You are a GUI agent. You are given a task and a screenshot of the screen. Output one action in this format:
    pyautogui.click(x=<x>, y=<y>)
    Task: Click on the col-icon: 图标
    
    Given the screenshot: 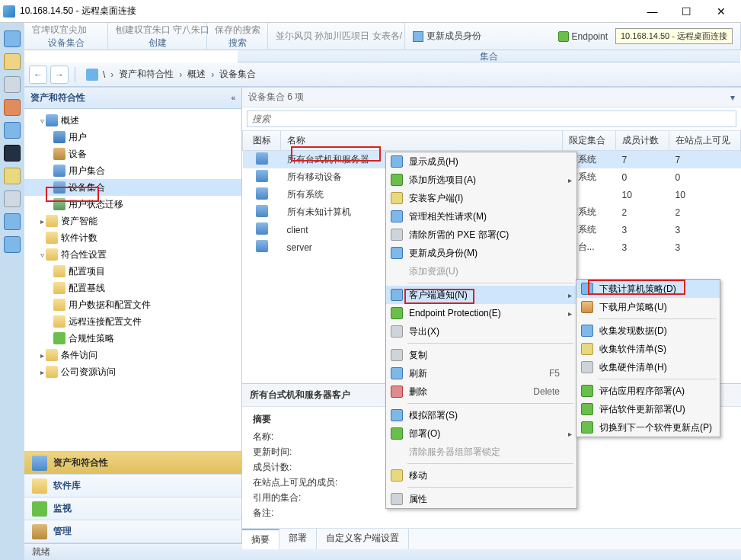 What is the action you would take?
    pyautogui.click(x=262, y=141)
    